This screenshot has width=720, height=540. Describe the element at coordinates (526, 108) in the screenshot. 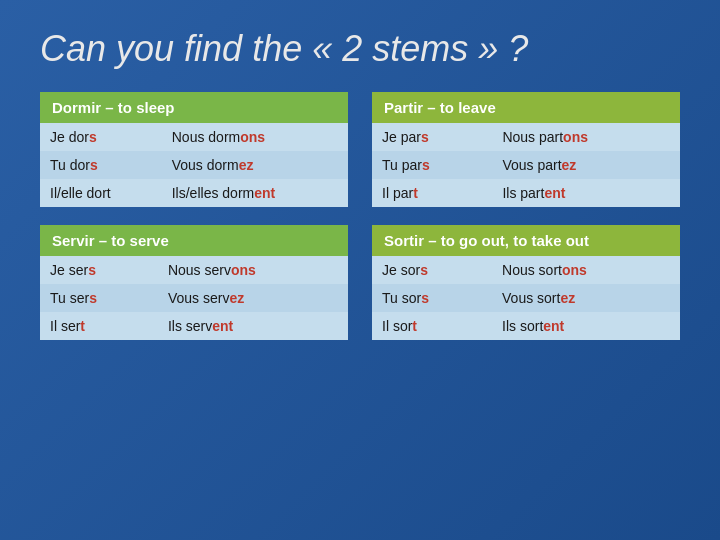

I see `partir-title: Partir – to leave` at that location.